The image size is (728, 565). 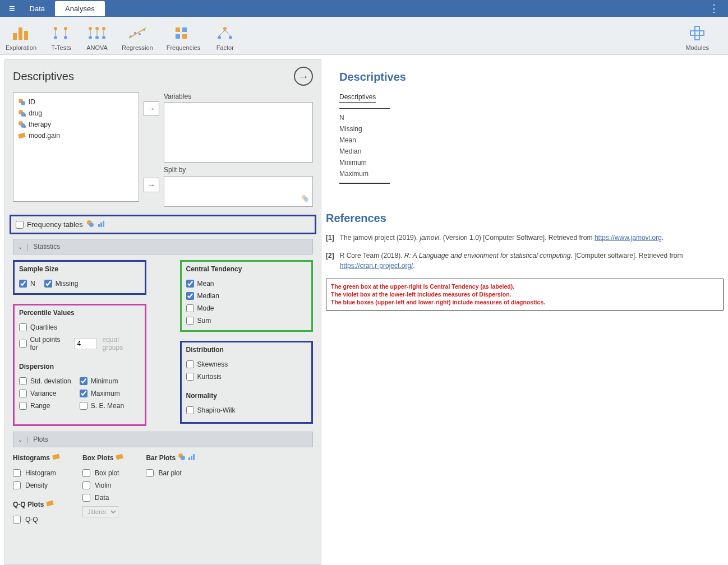 What do you see at coordinates (23, 406) in the screenshot?
I see `range-checkbox` at bounding box center [23, 406].